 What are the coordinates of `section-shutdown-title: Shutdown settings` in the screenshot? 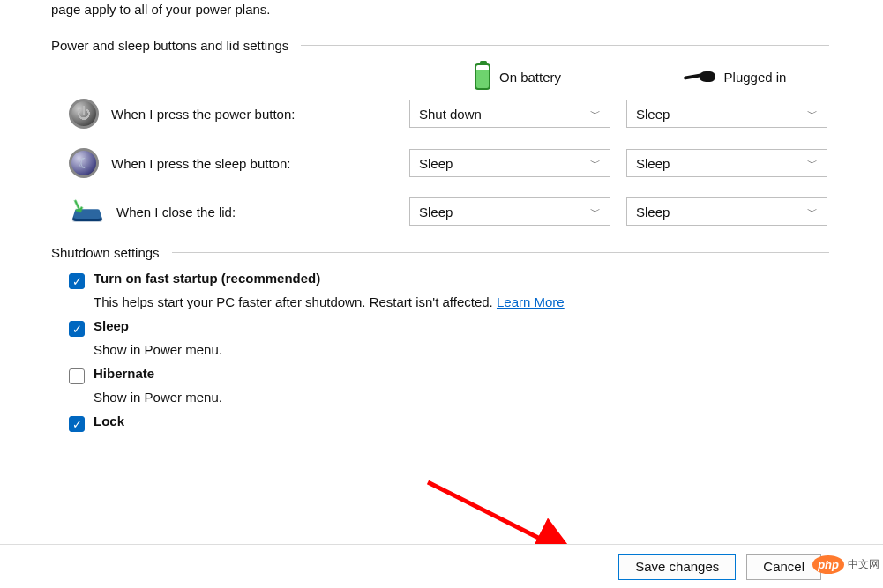 It's located at (106, 252).